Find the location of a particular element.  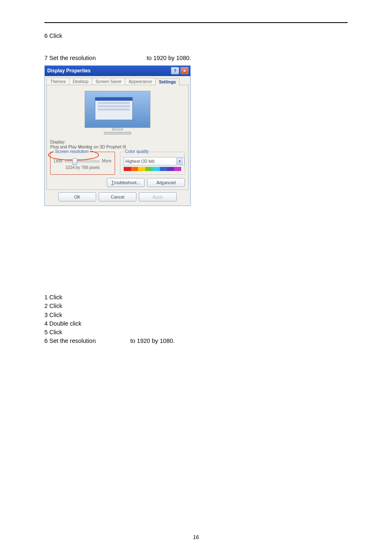

settings-panel: Display: Plug and Play Monitor on 3D Pro… is located at coordinates (118, 137).